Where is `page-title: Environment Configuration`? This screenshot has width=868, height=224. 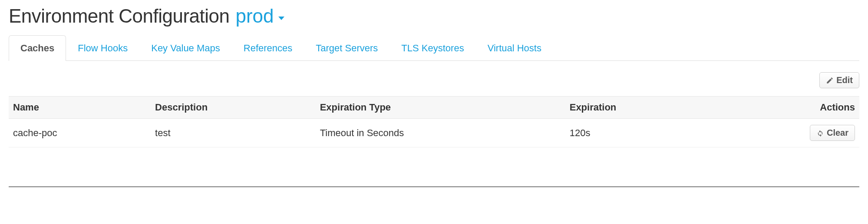
page-title: Environment Configuration is located at coordinates (119, 16).